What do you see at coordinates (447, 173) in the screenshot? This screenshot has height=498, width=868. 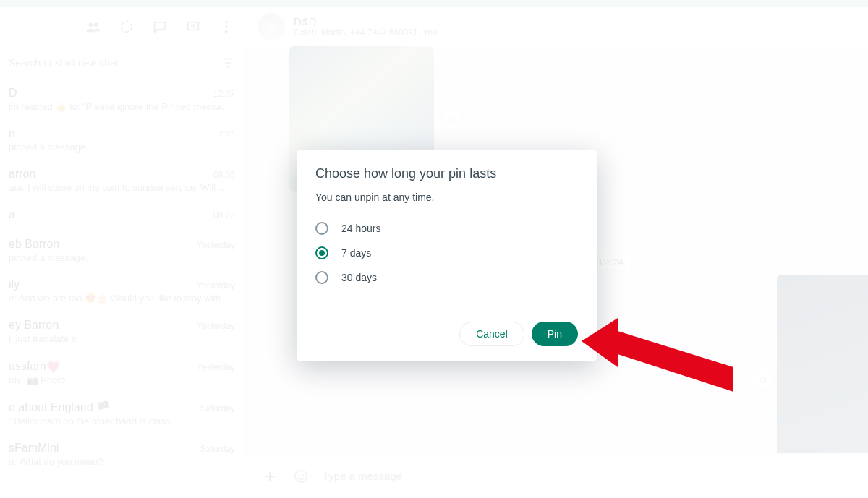 I see `dialog-title: Choose how long your pin lasts` at bounding box center [447, 173].